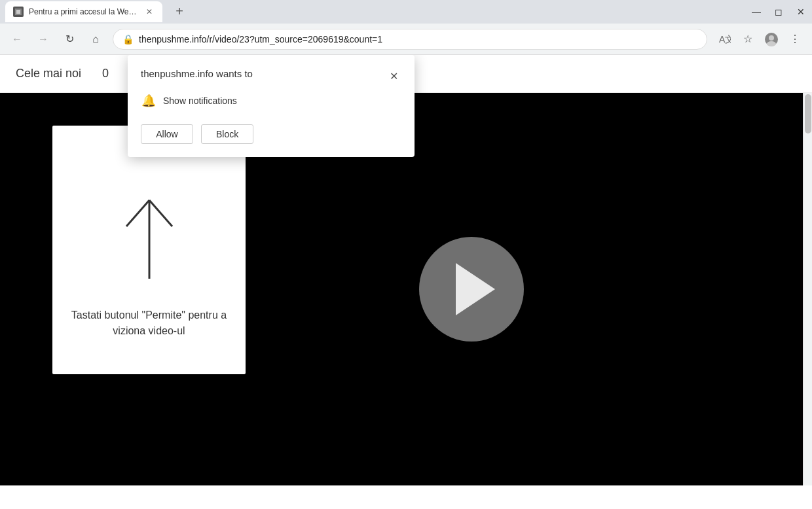  I want to click on lock-icon: 🔒, so click(128, 39).